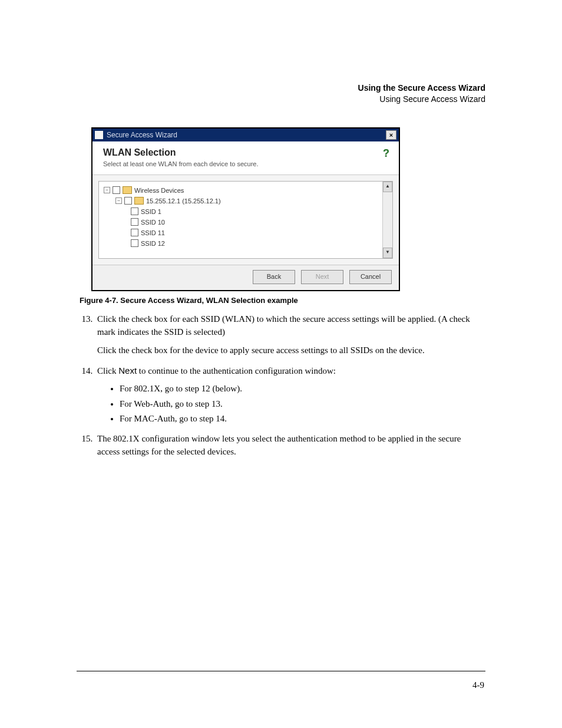 The image size is (562, 728). Describe the element at coordinates (127, 370) in the screenshot. I see `step-14-next-word: Next` at that location.